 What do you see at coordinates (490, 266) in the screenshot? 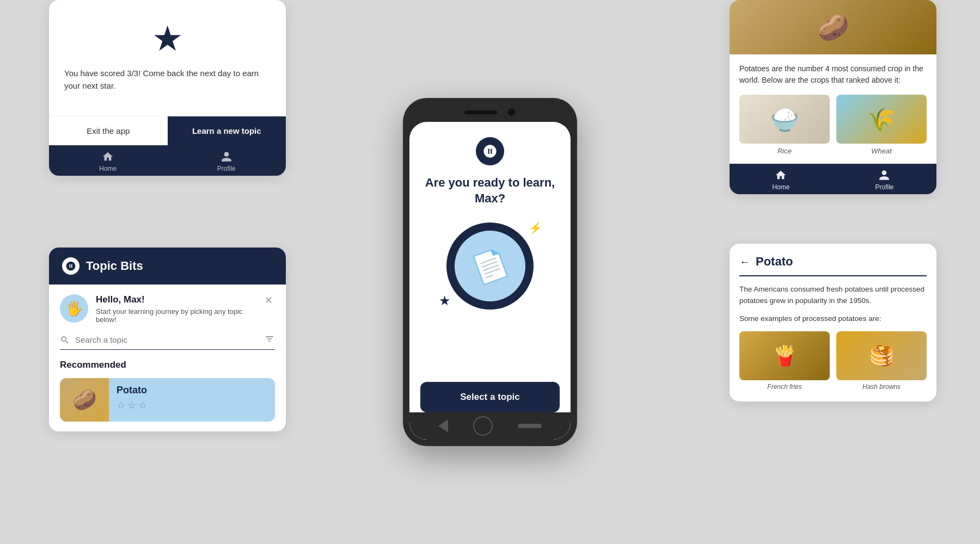
I see `mascot-inner: 📄` at bounding box center [490, 266].